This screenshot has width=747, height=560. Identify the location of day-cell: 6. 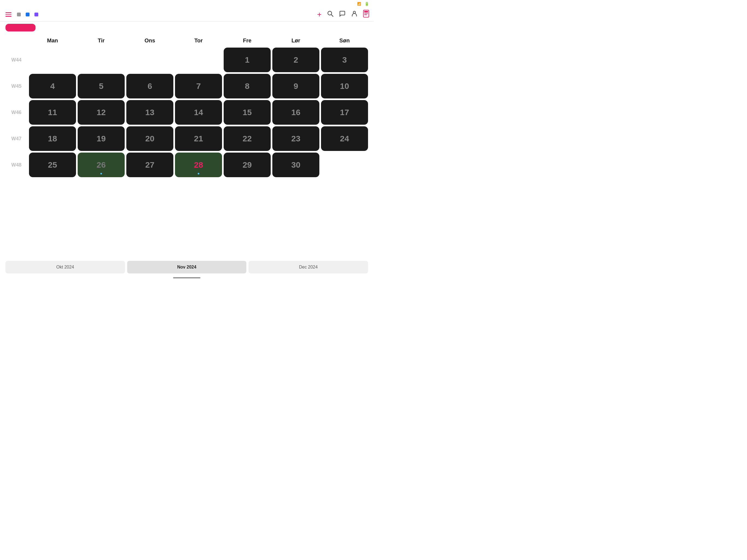
(150, 86).